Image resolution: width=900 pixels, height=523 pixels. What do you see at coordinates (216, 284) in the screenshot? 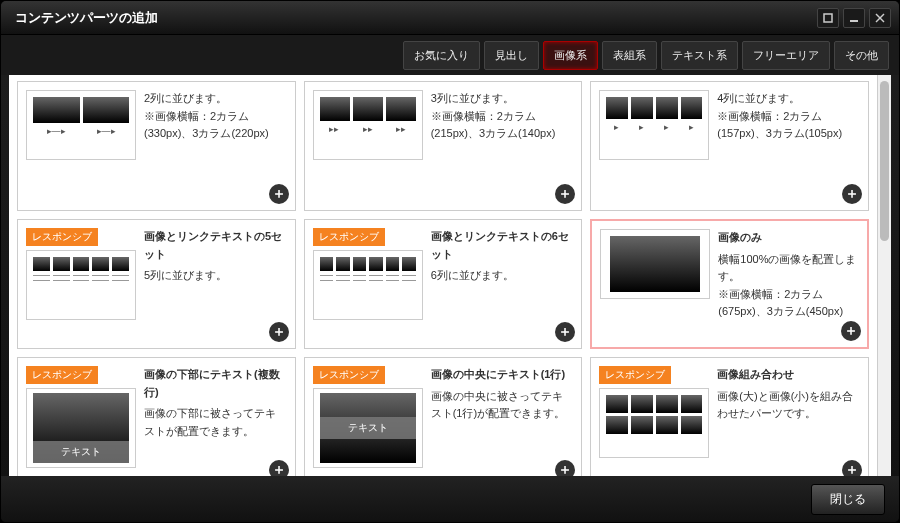
I see `card-description: 画像とリンクテキストの5セット5列に並びます。` at bounding box center [216, 284].